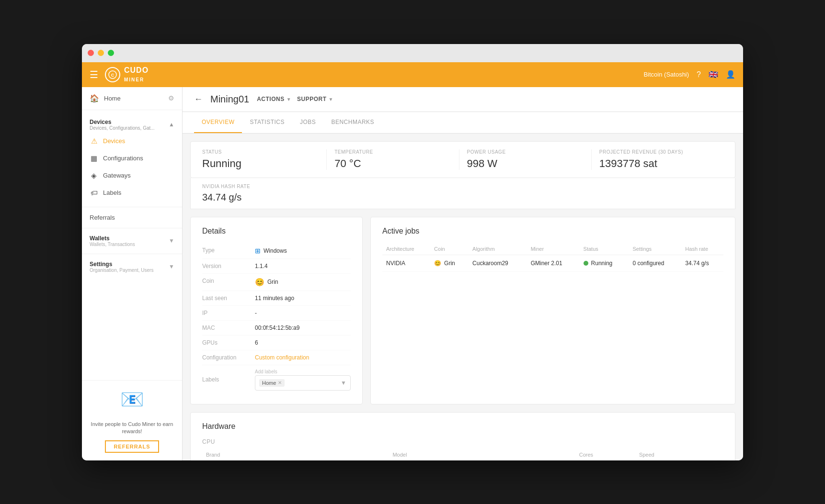 Image resolution: width=825 pixels, height=504 pixels. Describe the element at coordinates (344, 383) in the screenshot. I see `labels-dropdown-arrow-icon: ▼` at that location.